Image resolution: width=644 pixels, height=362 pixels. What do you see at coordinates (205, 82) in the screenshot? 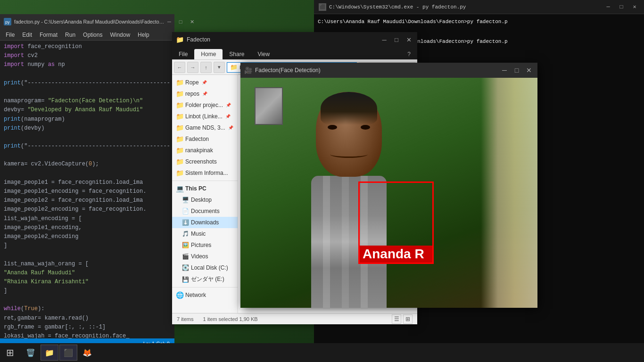
I see `sidebar-item-rope: 📁 Rope 📌` at bounding box center [205, 82].